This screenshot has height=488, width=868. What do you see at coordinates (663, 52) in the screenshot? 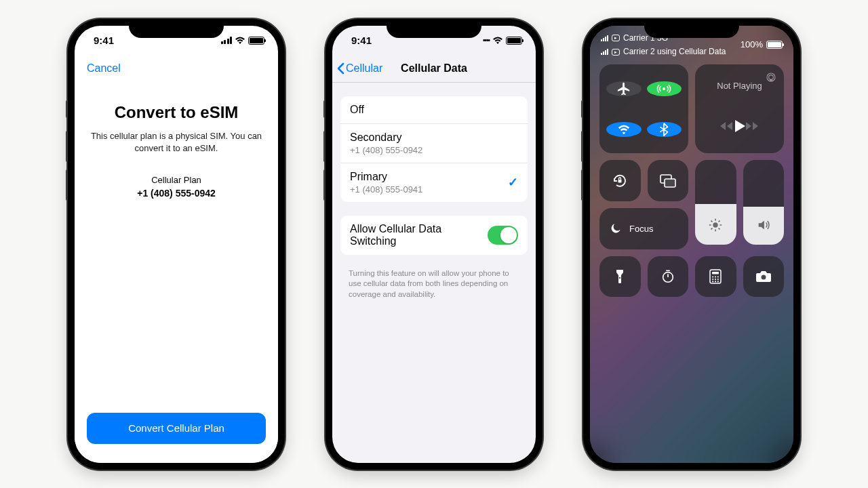
I see `carrier-2-status: ▸ Carrier 2 using Cellular Data` at bounding box center [663, 52].